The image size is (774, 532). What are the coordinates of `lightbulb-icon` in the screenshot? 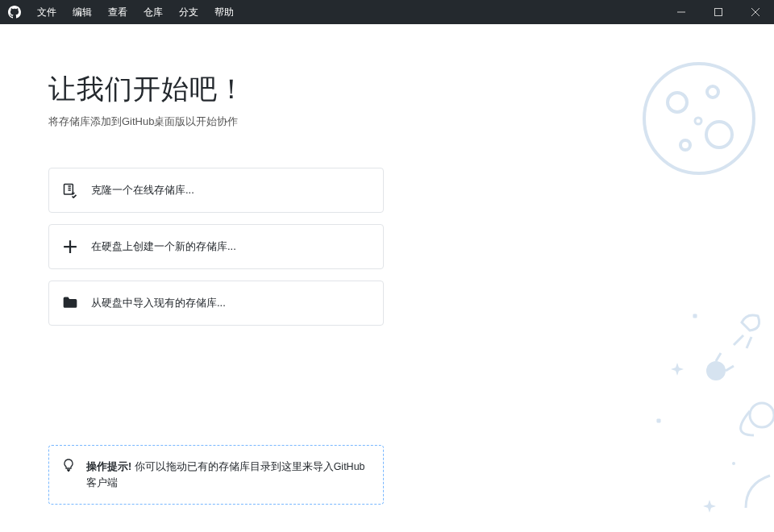 It's located at (69, 475).